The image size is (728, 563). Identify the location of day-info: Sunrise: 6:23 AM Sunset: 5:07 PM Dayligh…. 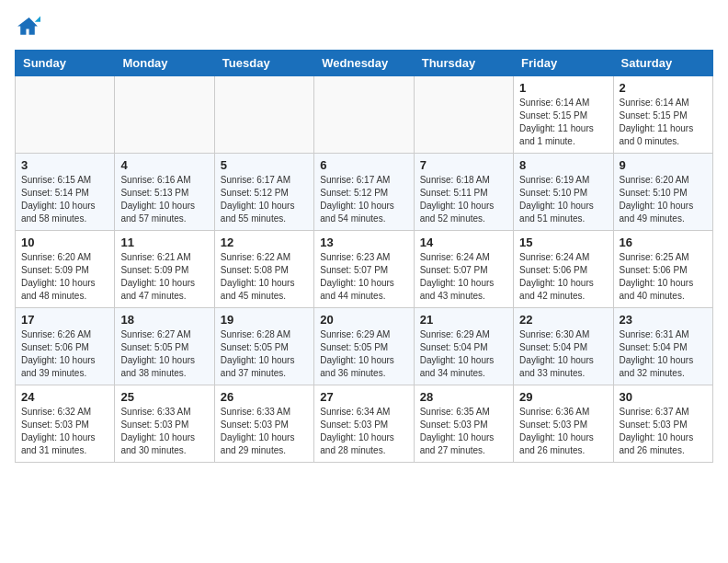
(364, 277).